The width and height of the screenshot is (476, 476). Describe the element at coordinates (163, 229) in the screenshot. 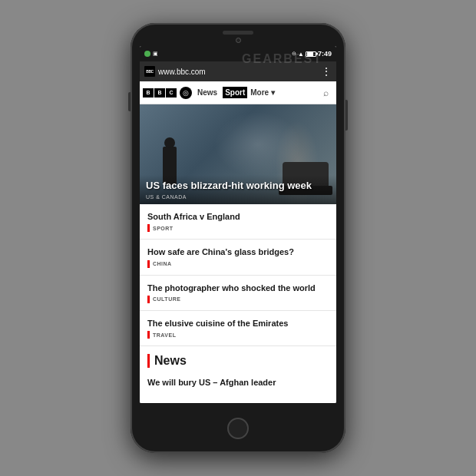

I see `category-label-1: SPORT` at that location.